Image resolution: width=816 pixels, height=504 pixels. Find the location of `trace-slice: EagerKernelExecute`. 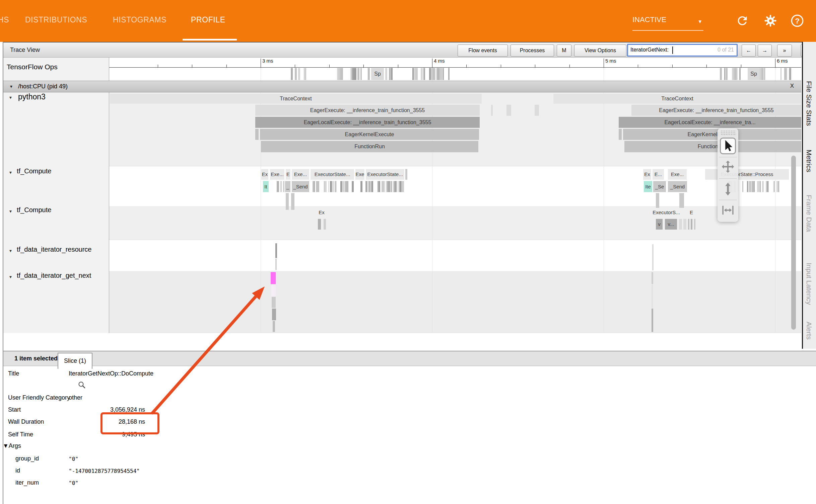

trace-slice: EagerKernelExecute is located at coordinates (369, 135).